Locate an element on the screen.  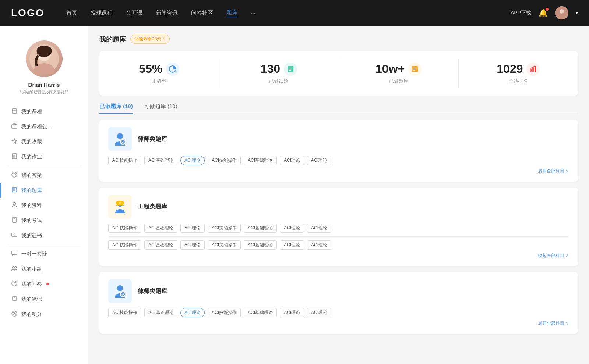
tag-l1-1: ACI基础理论 is located at coordinates (161, 160).